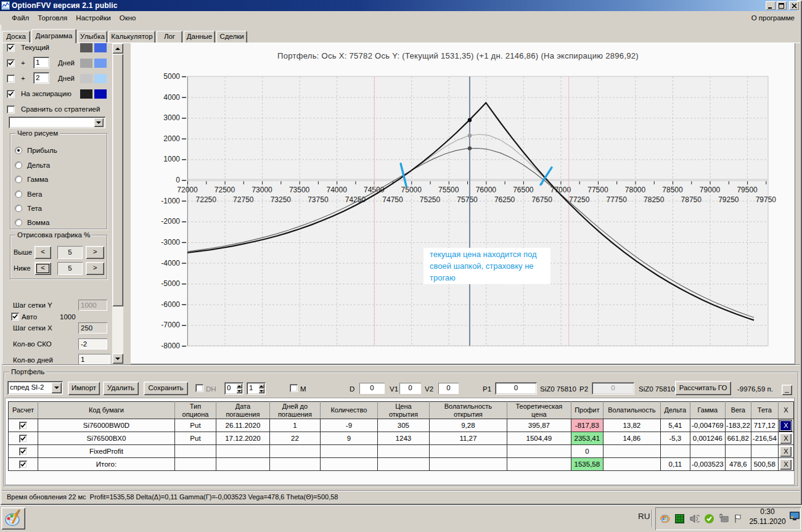  I want to click on render-above-value: 5, so click(70, 253).